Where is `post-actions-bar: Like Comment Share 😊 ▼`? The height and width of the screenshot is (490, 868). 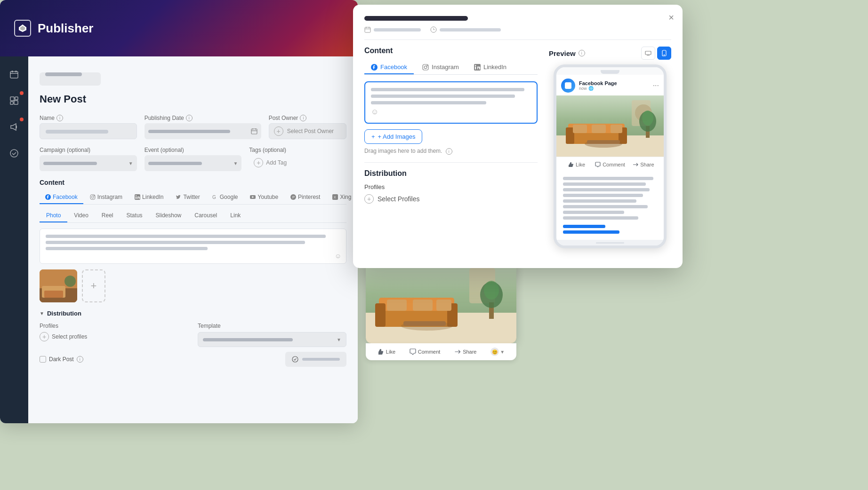
post-actions-bar: Like Comment Share 😊 ▼ is located at coordinates (441, 352).